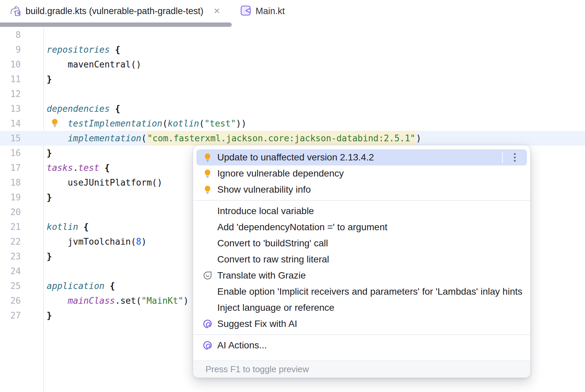 The image size is (585, 392). I want to click on code-token: implementation, so click(105, 138).